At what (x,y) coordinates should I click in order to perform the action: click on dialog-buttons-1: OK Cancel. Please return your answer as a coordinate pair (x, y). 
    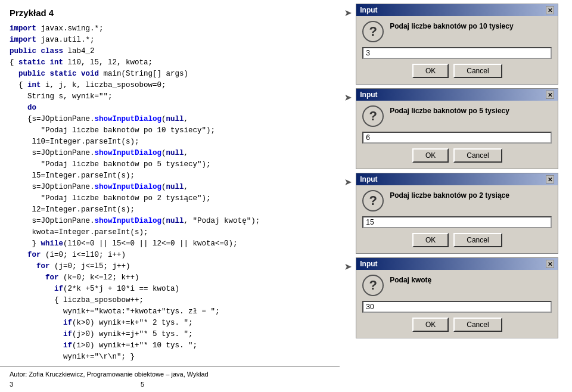
    Looking at the image, I should click on (457, 71).